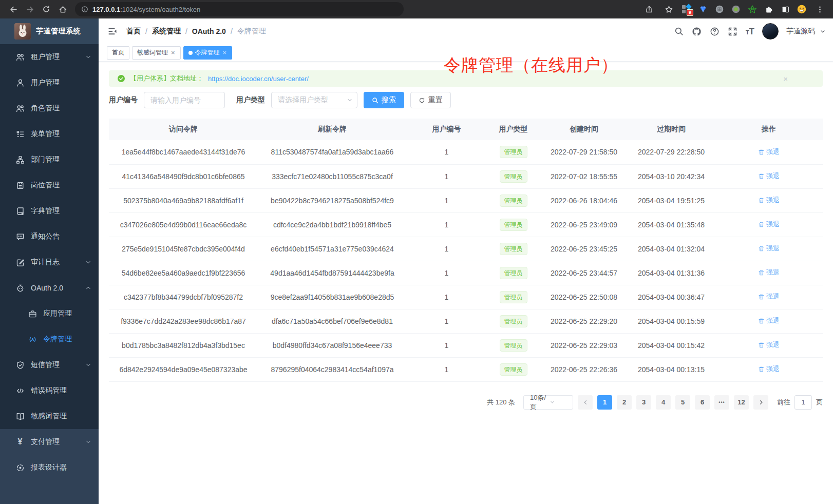 The image size is (833, 504). What do you see at coordinates (823, 31) in the screenshot?
I see `user-menu-caret-icon` at bounding box center [823, 31].